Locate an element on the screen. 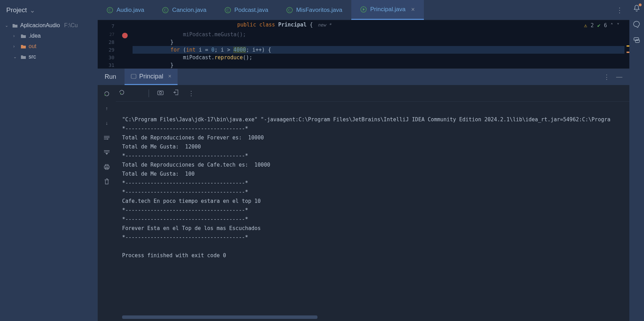  tab-audio: C Audio.java is located at coordinates (126, 10).